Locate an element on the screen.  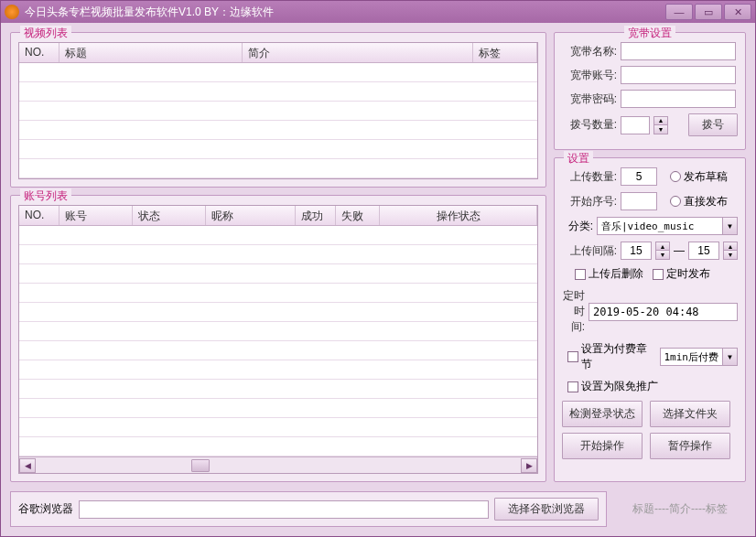
interval-to-input is located at coordinates (704, 251).